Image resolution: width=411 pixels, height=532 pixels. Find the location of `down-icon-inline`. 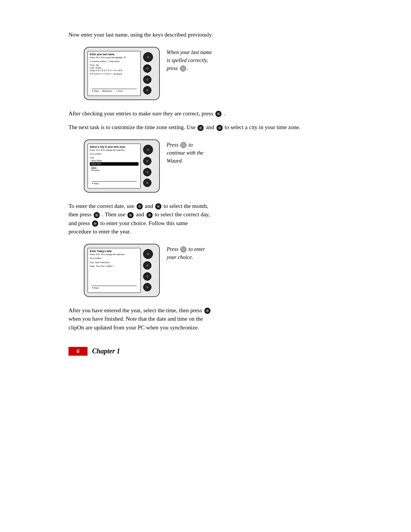

down-icon-inline is located at coordinates (220, 128).